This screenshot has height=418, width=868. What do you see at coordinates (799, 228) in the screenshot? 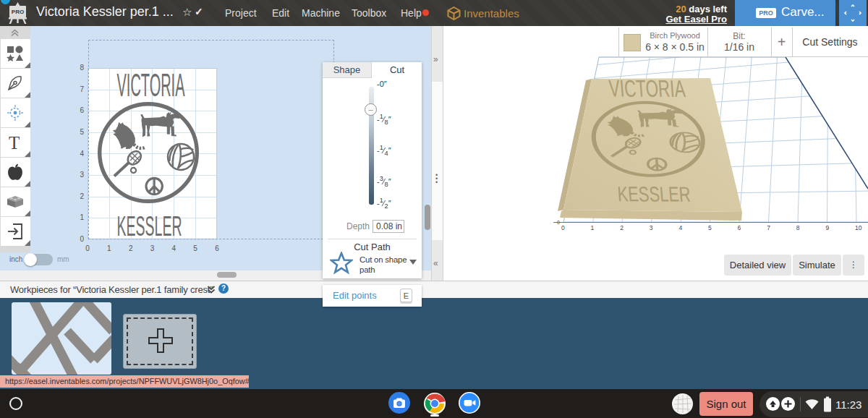
I see `svg-text: 8` at bounding box center [799, 228].